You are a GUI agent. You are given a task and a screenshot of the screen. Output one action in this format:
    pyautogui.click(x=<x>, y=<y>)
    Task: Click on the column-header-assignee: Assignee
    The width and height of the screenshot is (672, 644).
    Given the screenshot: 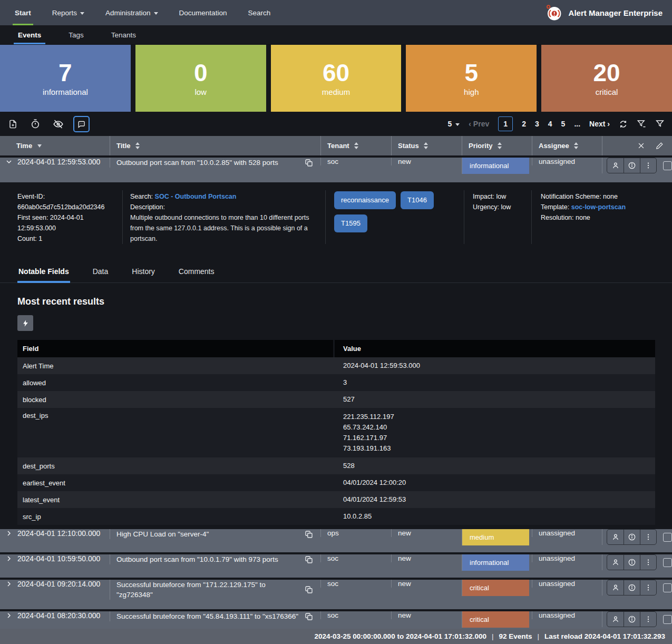 What is the action you would take?
    pyautogui.click(x=567, y=145)
    